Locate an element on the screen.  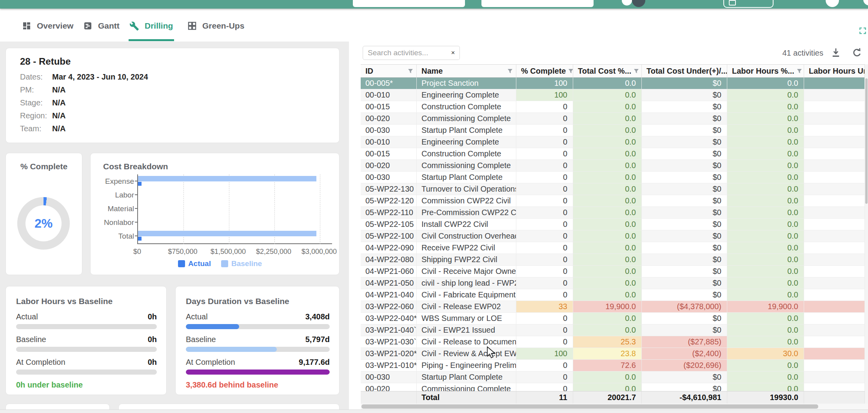
table-row: 05-WP22-110Pre-Commission CWP22 Civil00.… is located at coordinates (613, 213).